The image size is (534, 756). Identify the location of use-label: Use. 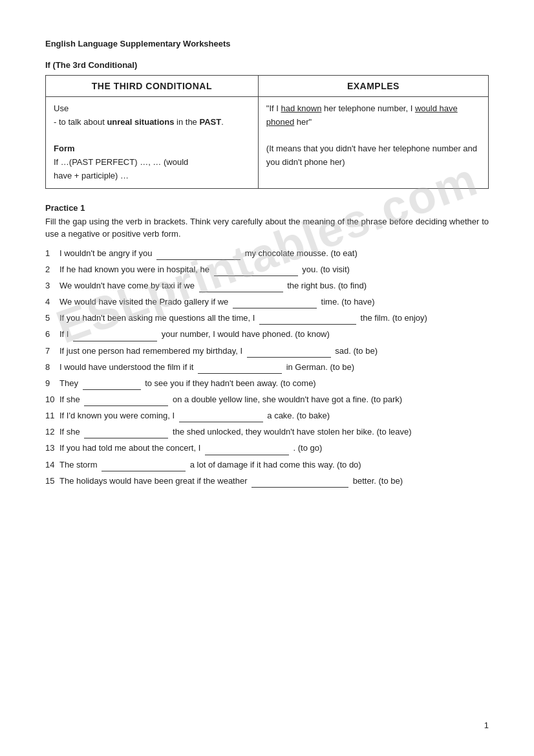
(61, 109).